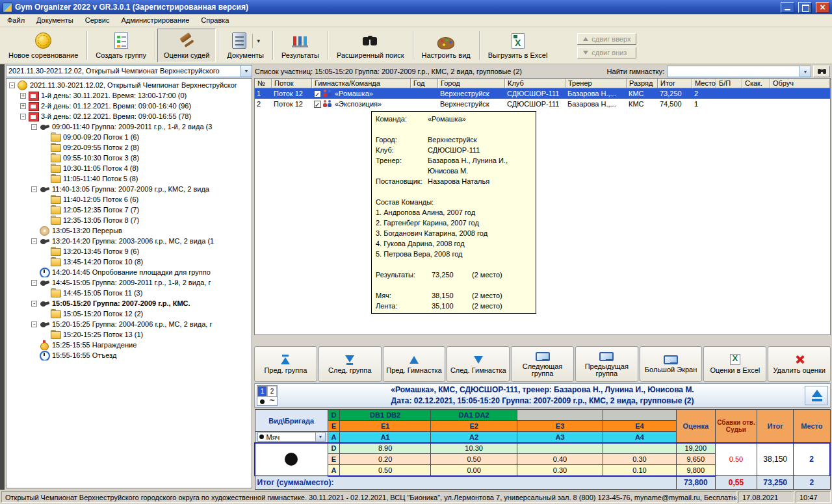 The width and height of the screenshot is (832, 504). I want to click on shift-up-button: сдвиг вверх, so click(607, 39).